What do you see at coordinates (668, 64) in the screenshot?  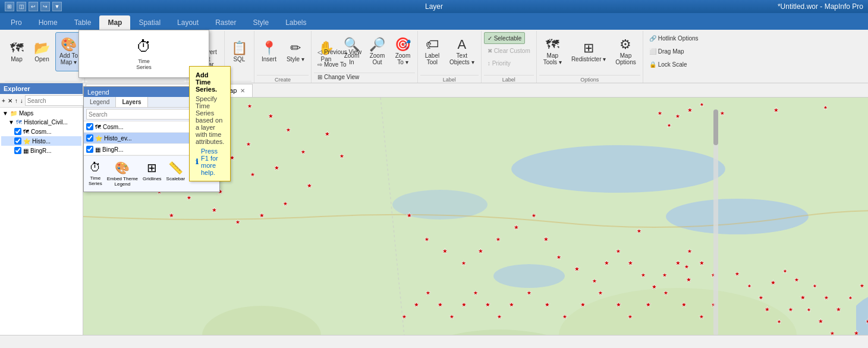 I see `lock-scale-button: 🔒 Lock Scale` at bounding box center [668, 64].